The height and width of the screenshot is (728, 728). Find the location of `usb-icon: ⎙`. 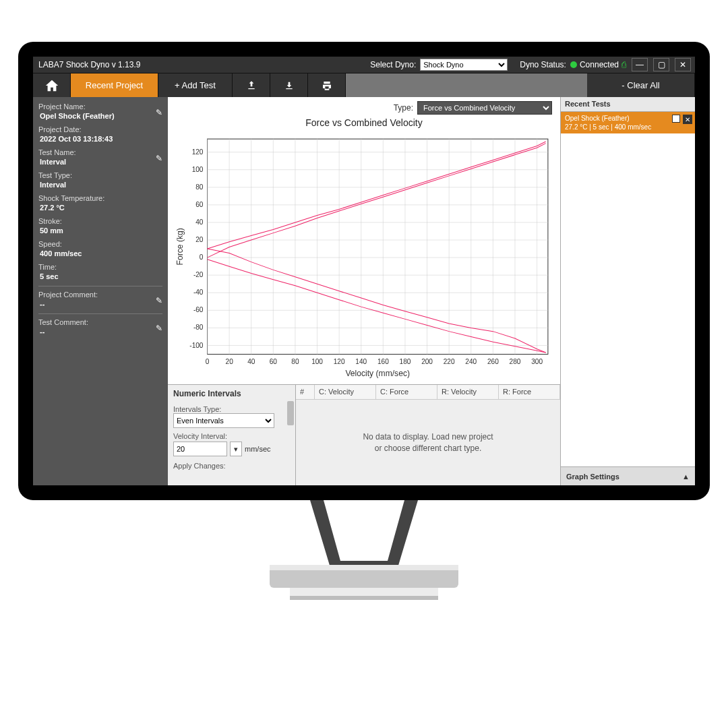

usb-icon: ⎙ is located at coordinates (624, 65).